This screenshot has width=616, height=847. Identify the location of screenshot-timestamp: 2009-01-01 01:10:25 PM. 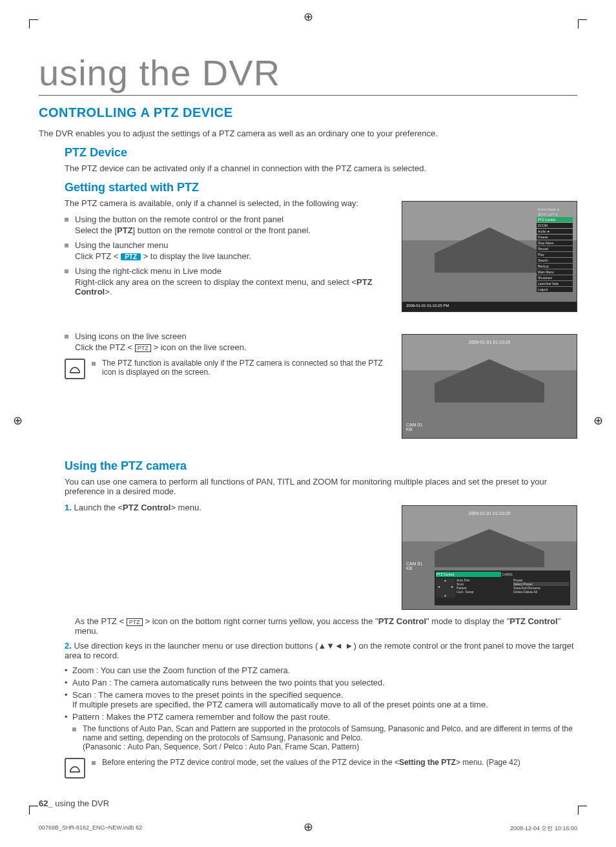
(427, 306).